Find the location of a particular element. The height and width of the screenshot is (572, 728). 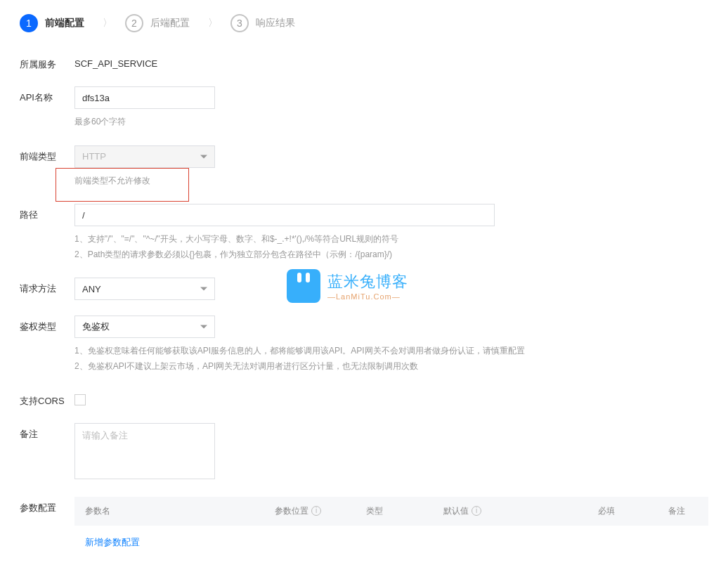

remark-textarea is located at coordinates (145, 451).